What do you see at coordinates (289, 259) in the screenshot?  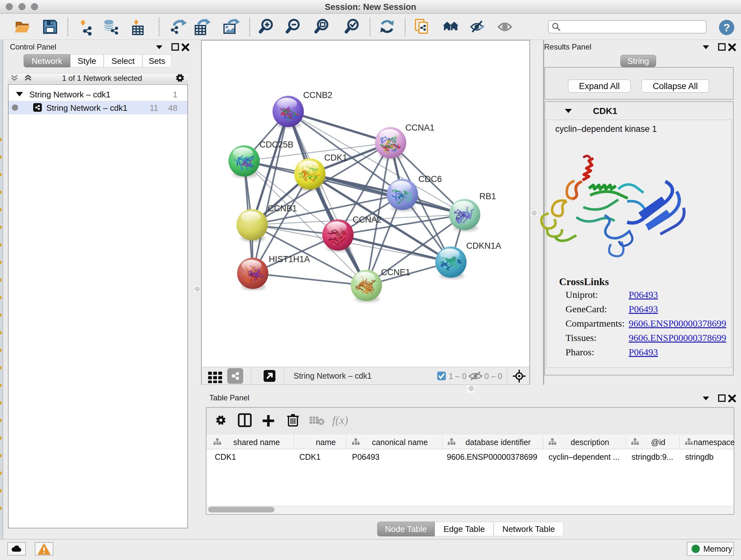 I see `svg-text: HIST1H1A` at bounding box center [289, 259].